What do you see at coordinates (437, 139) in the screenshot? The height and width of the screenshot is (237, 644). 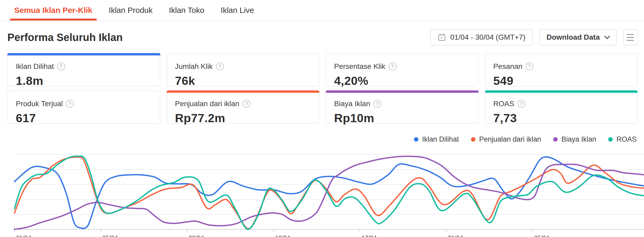 I see `legend-item: Iklan Dilihat` at bounding box center [437, 139].